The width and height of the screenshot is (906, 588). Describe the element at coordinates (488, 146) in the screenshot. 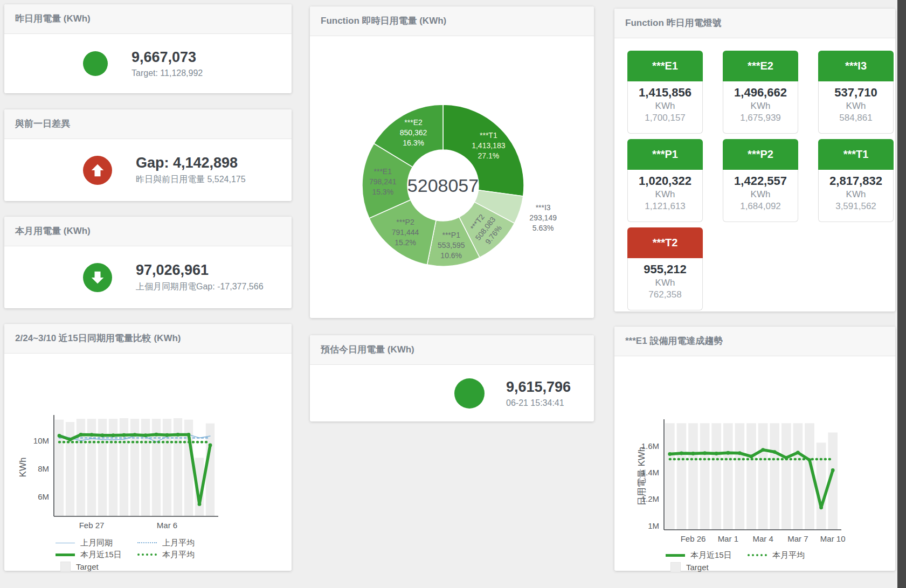

I see `svg-text: 1,413,183` at that location.